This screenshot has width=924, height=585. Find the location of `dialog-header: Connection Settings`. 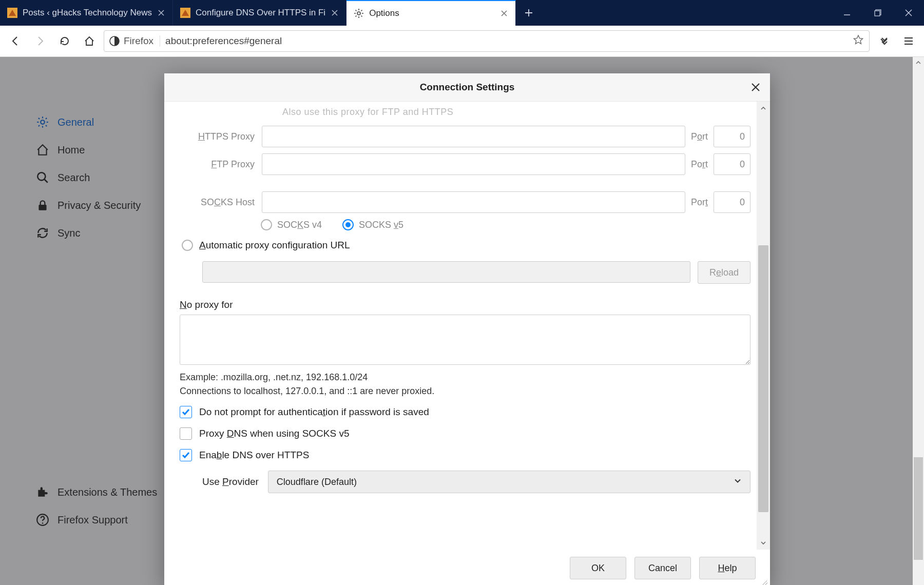

dialog-header: Connection Settings is located at coordinates (467, 87).